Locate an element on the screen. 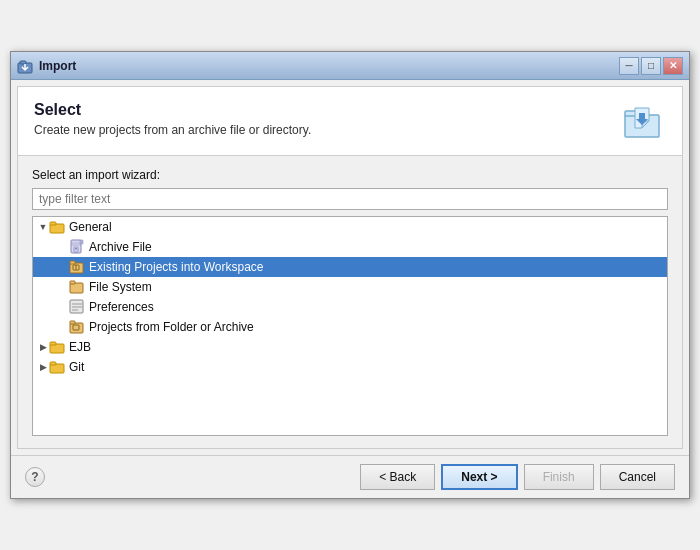  header-icon is located at coordinates (642, 121).